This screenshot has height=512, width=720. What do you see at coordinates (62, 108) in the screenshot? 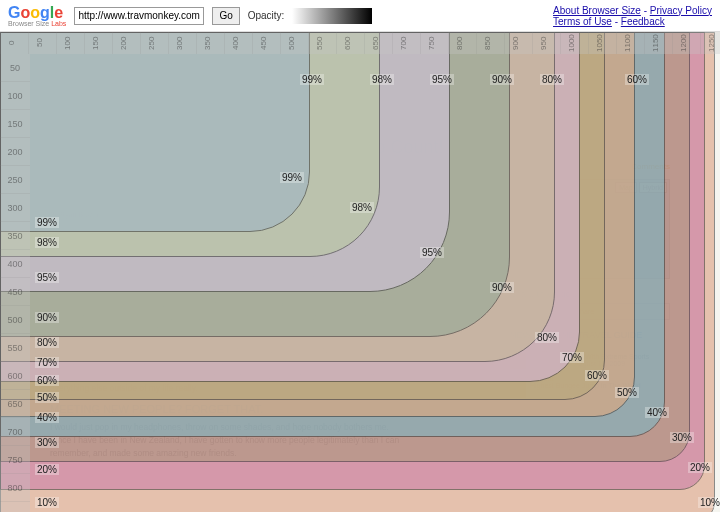
I see `nav-home: HOME` at bounding box center [62, 108].